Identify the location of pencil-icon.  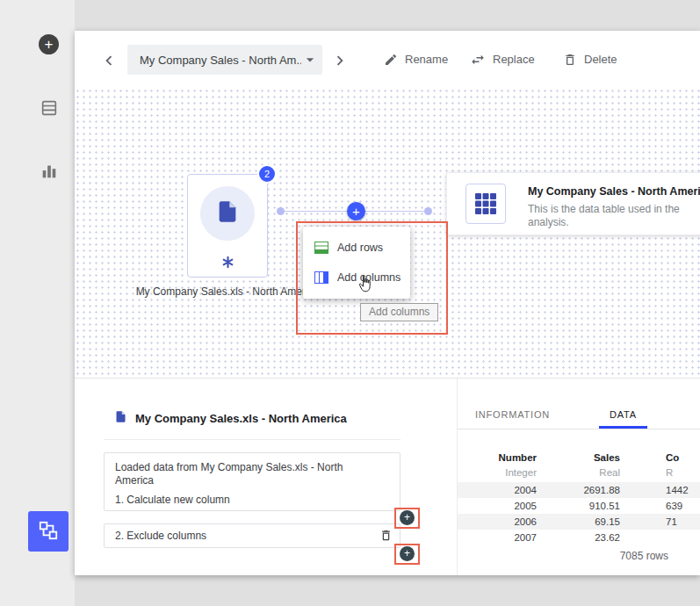
(391, 60).